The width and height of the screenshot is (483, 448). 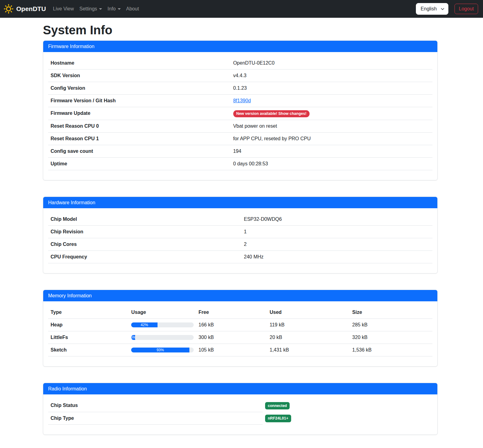 I want to click on column-header-type: Type, so click(x=88, y=312).